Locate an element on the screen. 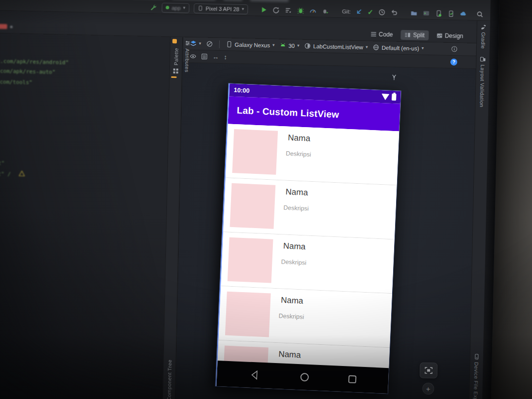 The height and width of the screenshot is (399, 532). palette-tab: Palette is located at coordinates (176, 61).